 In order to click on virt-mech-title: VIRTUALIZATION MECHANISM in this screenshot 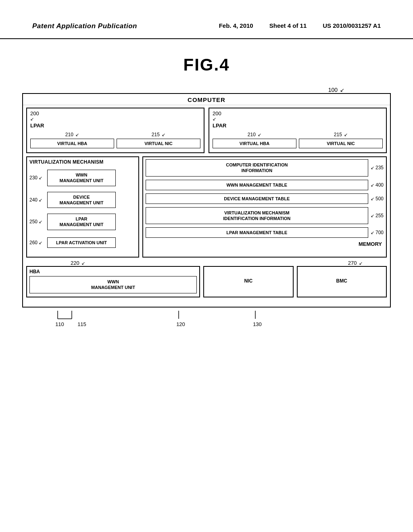, I will do `click(83, 162)`.